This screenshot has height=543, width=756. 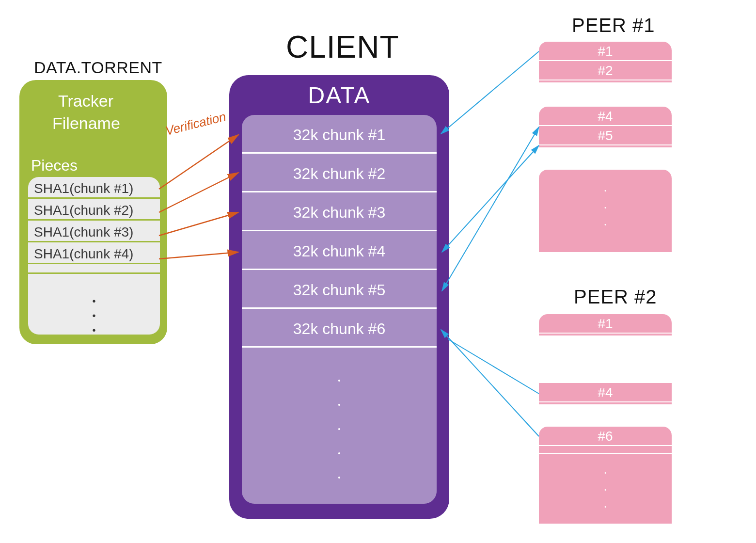 I want to click on peer-row: #6, so click(x=605, y=436).